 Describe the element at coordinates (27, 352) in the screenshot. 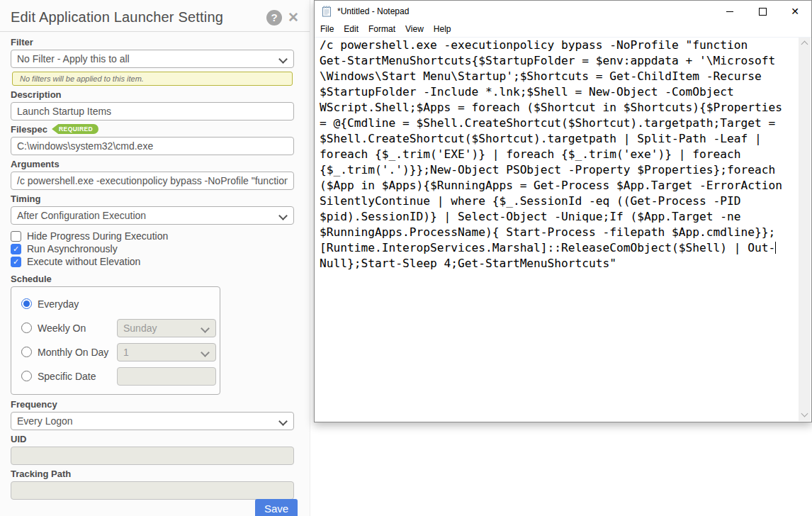

I see `radio-monthly-on-day` at that location.